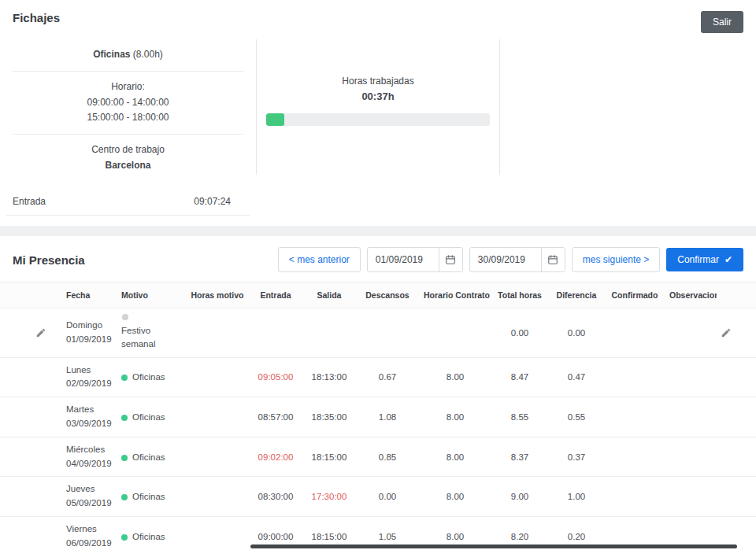 This screenshot has height=550, width=756. What do you see at coordinates (520, 334) in the screenshot?
I see `total-horas-cell: 0.00` at bounding box center [520, 334].